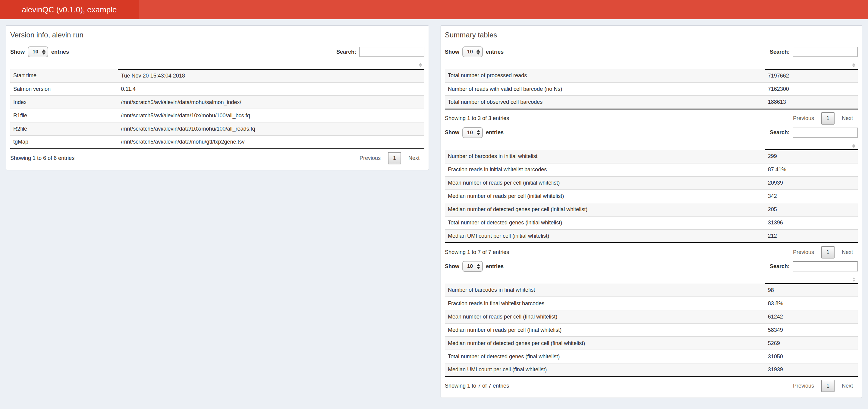 This screenshot has width=868, height=409. Describe the element at coordinates (811, 370) in the screenshot. I see `row-value-cell: 31939` at that location.